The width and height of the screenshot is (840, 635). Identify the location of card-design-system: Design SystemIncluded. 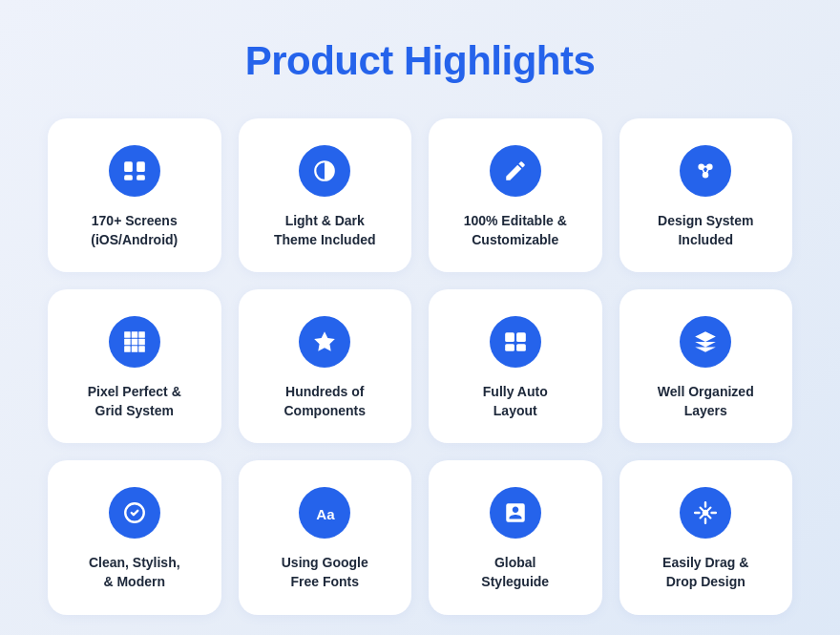
(706, 195).